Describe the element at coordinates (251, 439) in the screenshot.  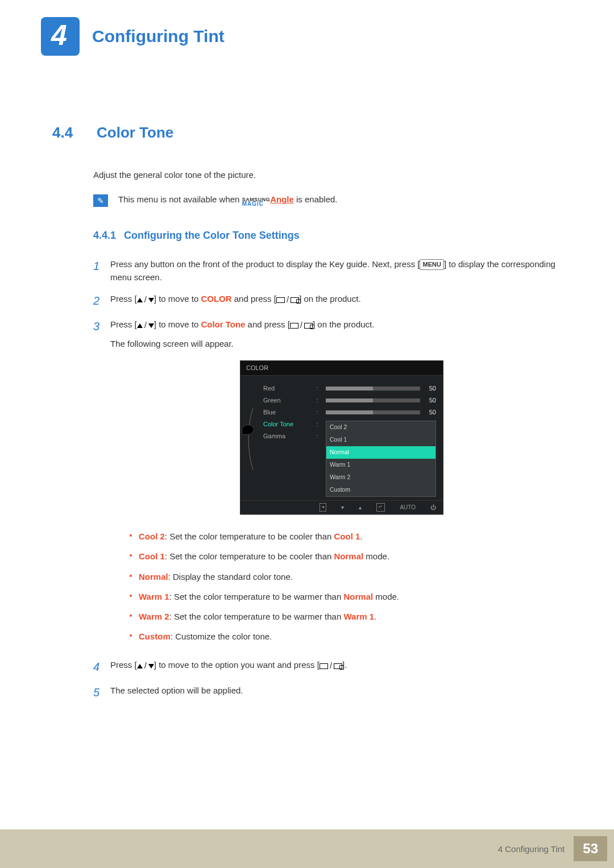
I see `osd-curve-decor` at that location.